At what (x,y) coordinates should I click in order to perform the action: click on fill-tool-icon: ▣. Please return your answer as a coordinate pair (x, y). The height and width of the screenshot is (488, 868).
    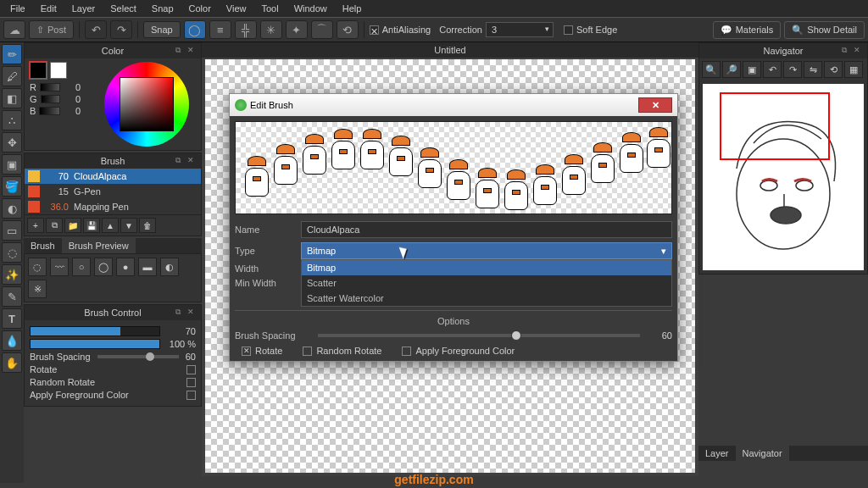
    Looking at the image, I should click on (12, 164).